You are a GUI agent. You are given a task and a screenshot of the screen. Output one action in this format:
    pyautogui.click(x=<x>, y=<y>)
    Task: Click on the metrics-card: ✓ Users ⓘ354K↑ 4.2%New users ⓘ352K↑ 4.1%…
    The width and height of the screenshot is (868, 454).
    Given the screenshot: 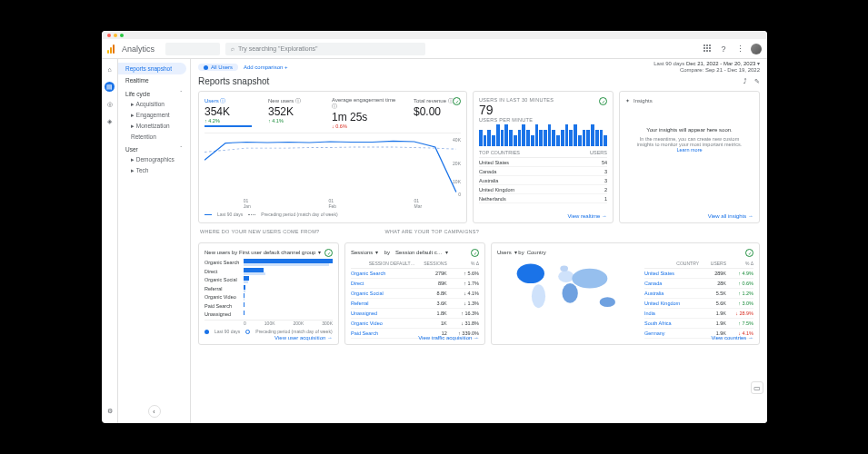 What is the action you would take?
    pyautogui.click(x=333, y=157)
    